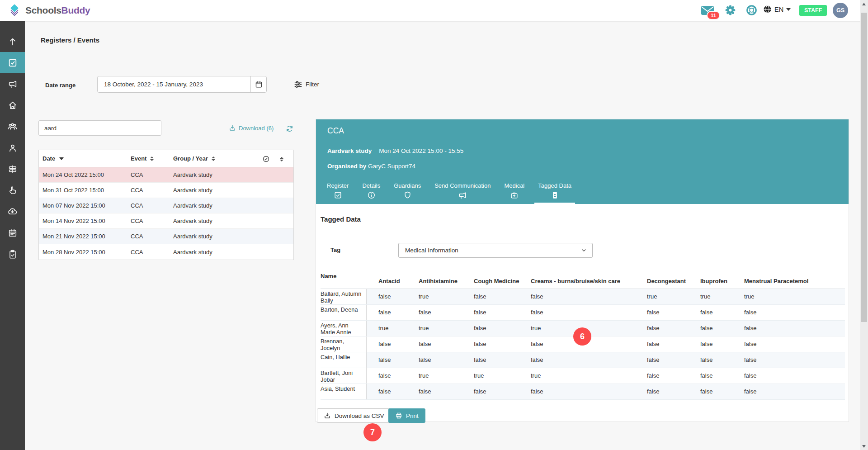  I want to click on sidebar-item-groups, so click(13, 127).